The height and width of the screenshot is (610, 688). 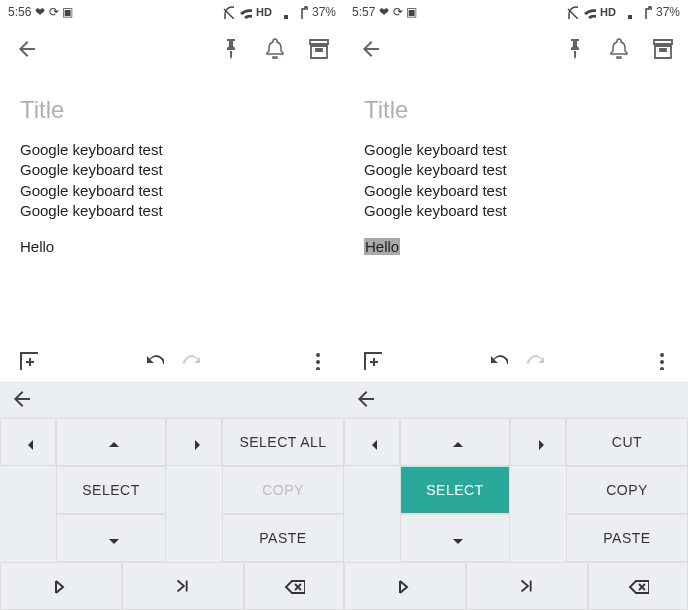 What do you see at coordinates (382, 246) in the screenshot?
I see `selected-text: Hello` at bounding box center [382, 246].